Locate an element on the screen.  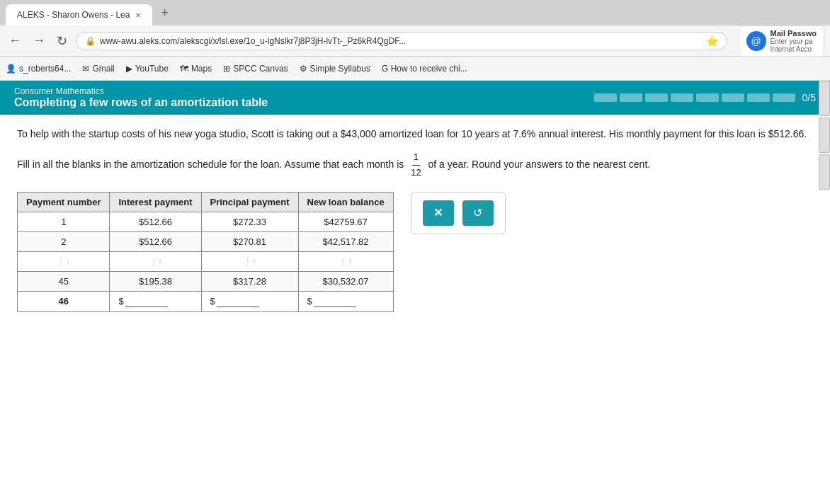
right-sidebar is located at coordinates (824, 135).